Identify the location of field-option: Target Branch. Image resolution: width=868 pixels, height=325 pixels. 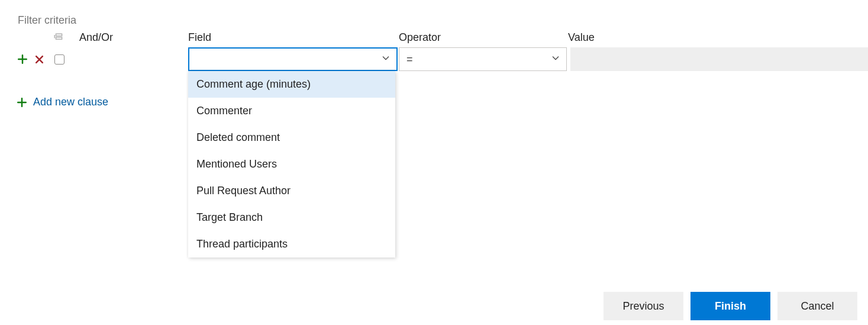
(292, 218).